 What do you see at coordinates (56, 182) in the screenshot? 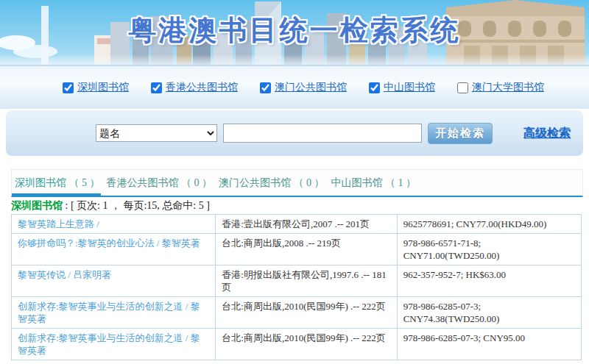
I see `result-tab: 深圳图书馆 （ 5 ）` at bounding box center [56, 182].